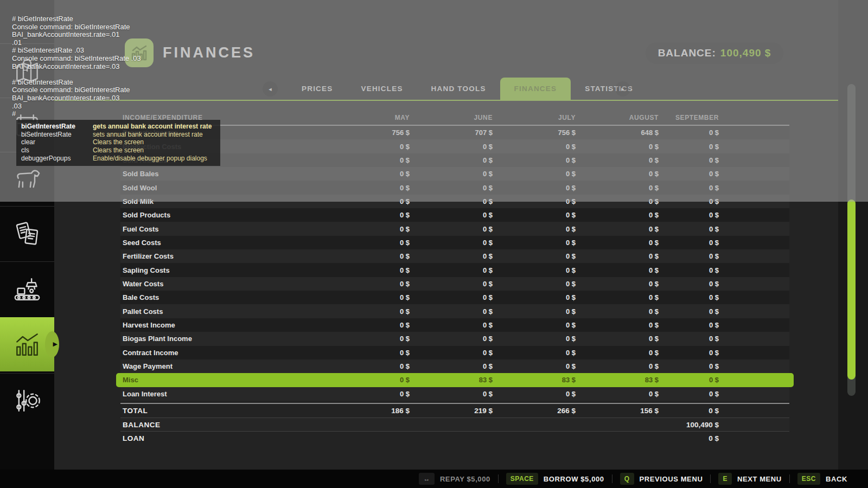  What do you see at coordinates (426, 479) in the screenshot?
I see `key-chip: ↔` at bounding box center [426, 479].